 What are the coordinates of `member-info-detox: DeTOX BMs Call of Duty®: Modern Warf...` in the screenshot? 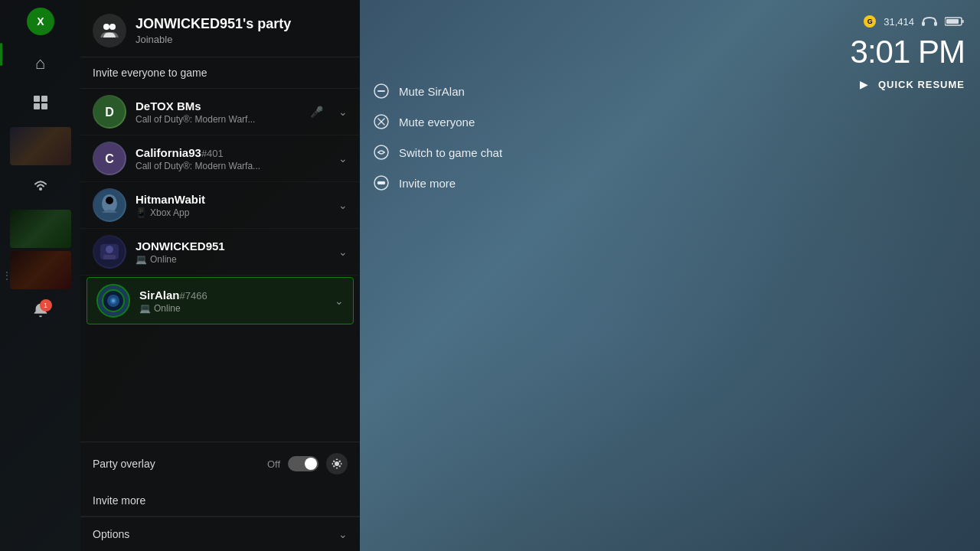 It's located at (234, 112).